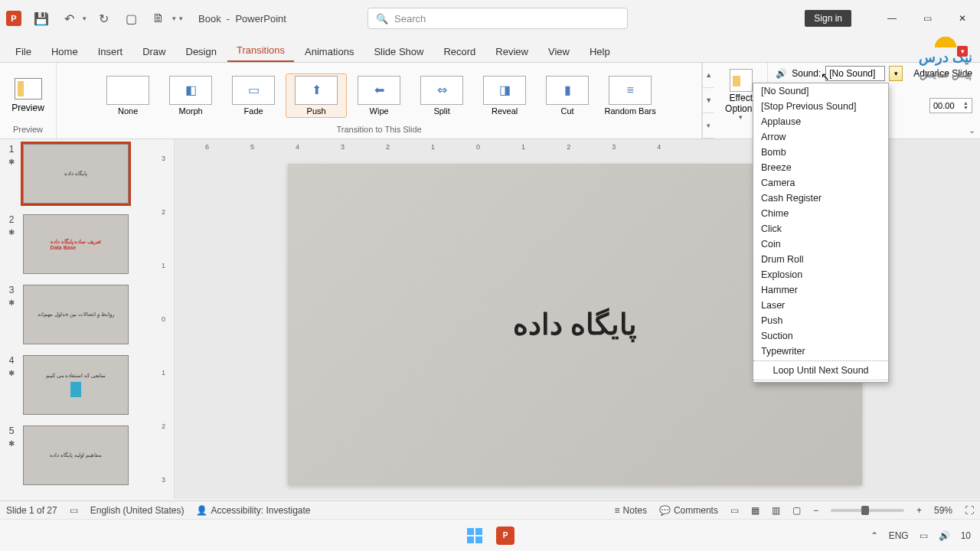 Image resolution: width=980 pixels, height=551 pixels. Describe the element at coordinates (253, 96) in the screenshot. I see `transition-fade: ▭Fade` at that location.